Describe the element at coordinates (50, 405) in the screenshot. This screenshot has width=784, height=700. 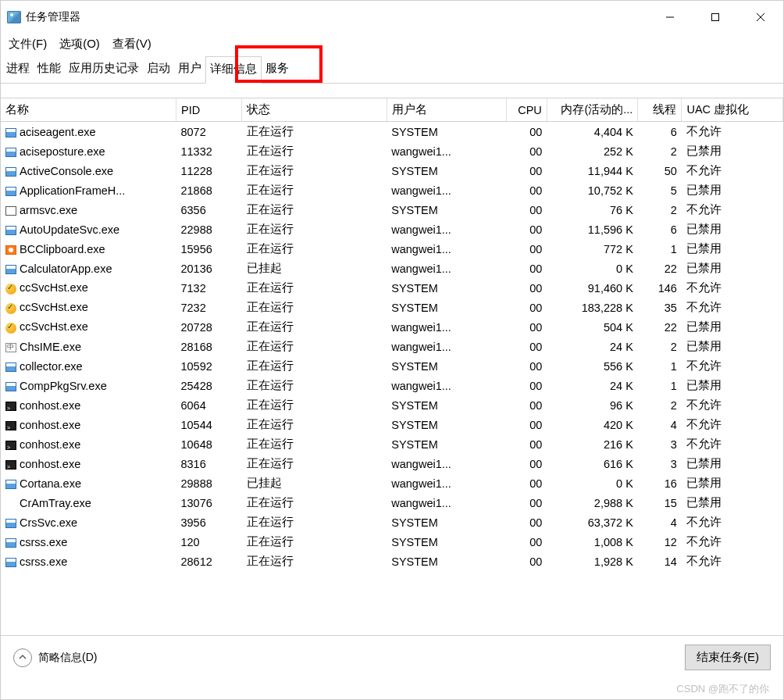
I see `process-name: conhost.exe` at that location.